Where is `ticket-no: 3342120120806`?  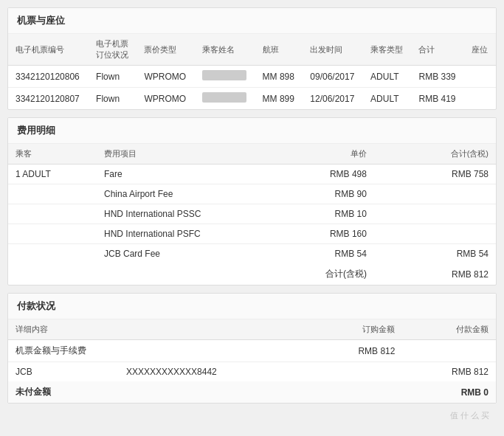
ticket-no: 3342120120806 is located at coordinates (49, 77).